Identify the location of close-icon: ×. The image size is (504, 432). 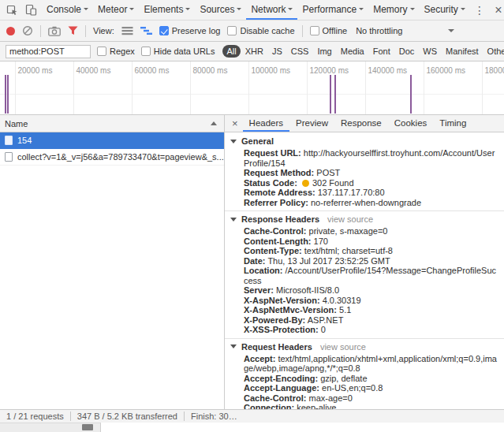
(498, 10).